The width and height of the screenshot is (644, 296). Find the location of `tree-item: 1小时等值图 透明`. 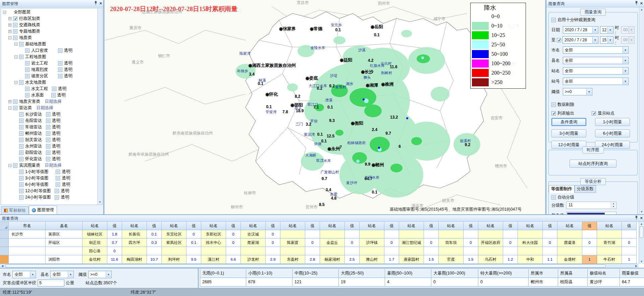

tree-item: 1小时等值图 透明 is located at coordinates (49, 172).